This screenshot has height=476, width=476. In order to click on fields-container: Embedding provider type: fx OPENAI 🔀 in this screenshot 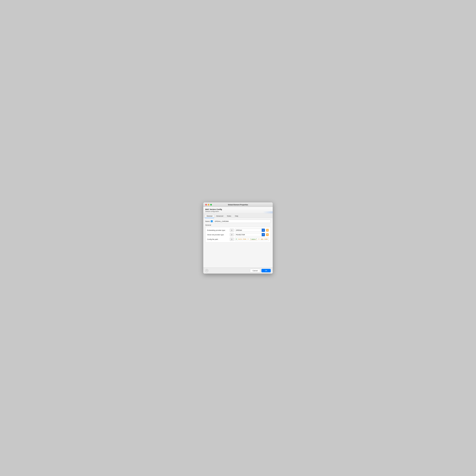, I will do `click(238, 235)`.